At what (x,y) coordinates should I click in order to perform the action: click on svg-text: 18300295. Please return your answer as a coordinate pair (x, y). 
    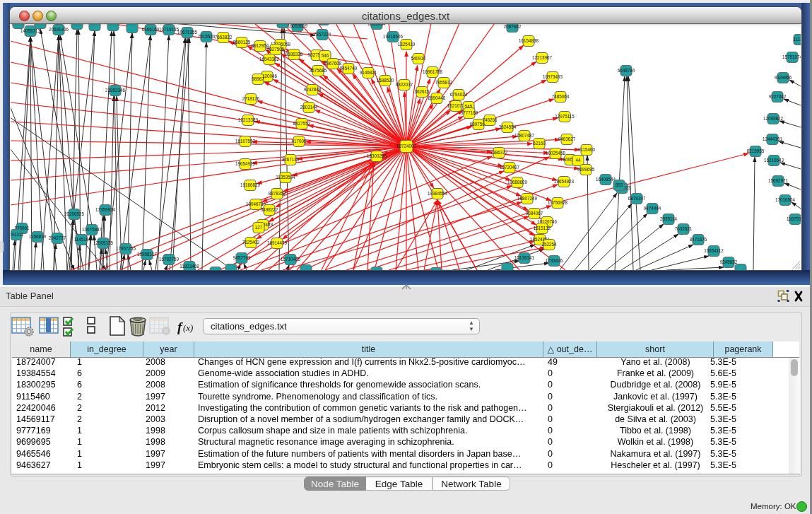
    Looking at the image, I should click on (377, 156).